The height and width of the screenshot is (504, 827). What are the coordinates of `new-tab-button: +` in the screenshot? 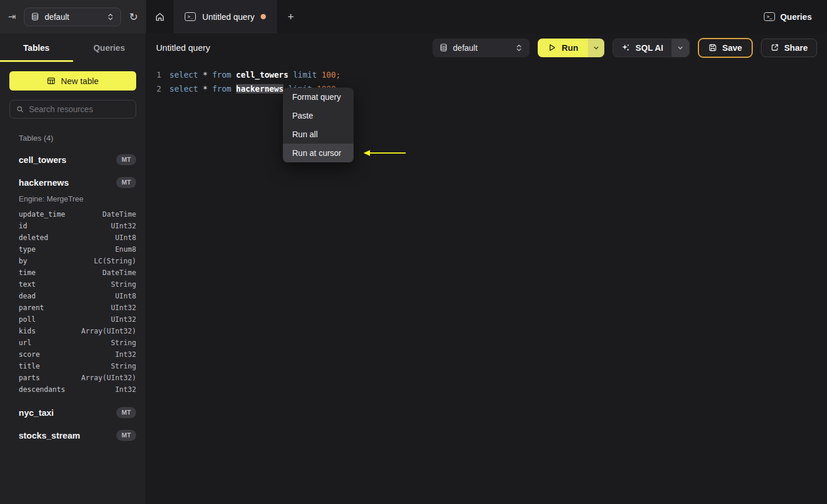 It's located at (290, 16).